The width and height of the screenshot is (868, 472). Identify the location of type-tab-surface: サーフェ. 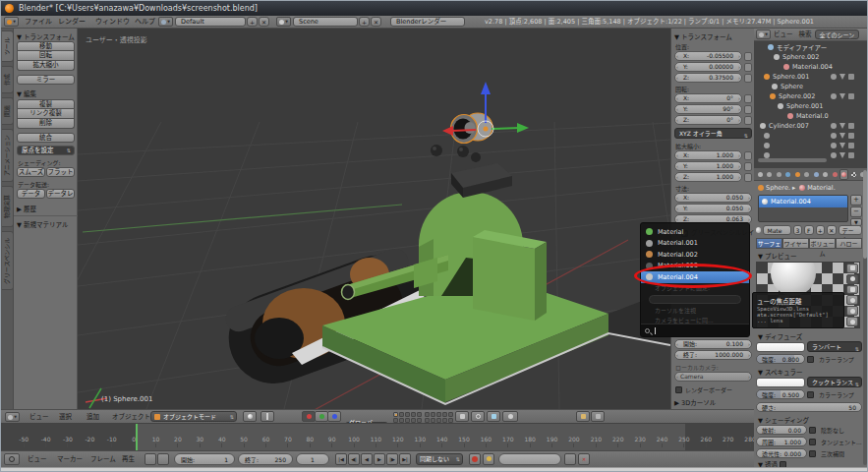
(769, 244).